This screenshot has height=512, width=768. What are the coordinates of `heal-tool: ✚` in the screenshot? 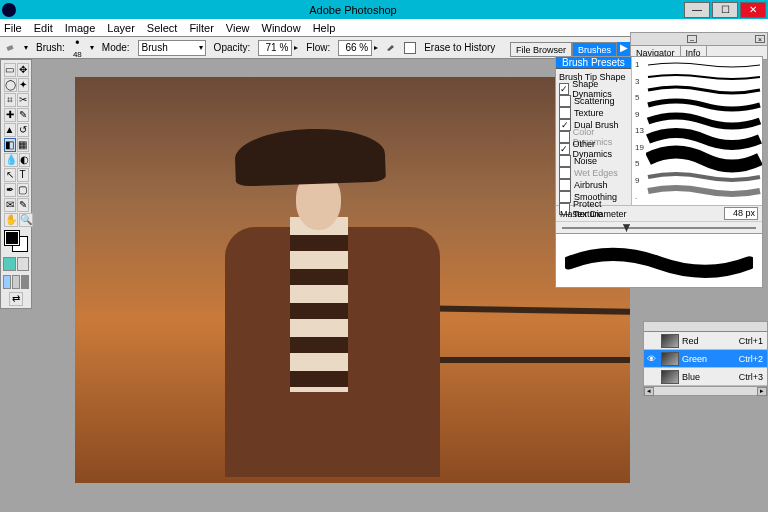 It's located at (10, 115).